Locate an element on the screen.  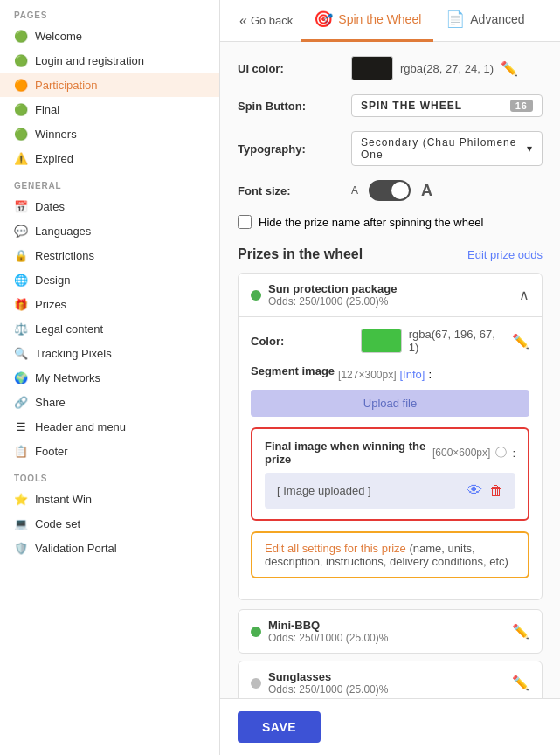
sidebar-item-instant-win: ⭐ Instant Win is located at coordinates (110, 499).